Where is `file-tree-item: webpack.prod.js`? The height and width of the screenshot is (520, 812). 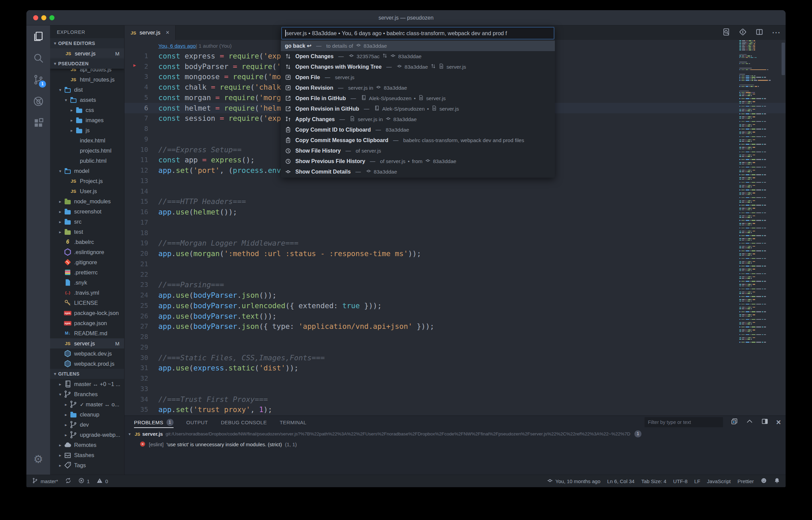 file-tree-item: webpack.prod.js is located at coordinates (87, 364).